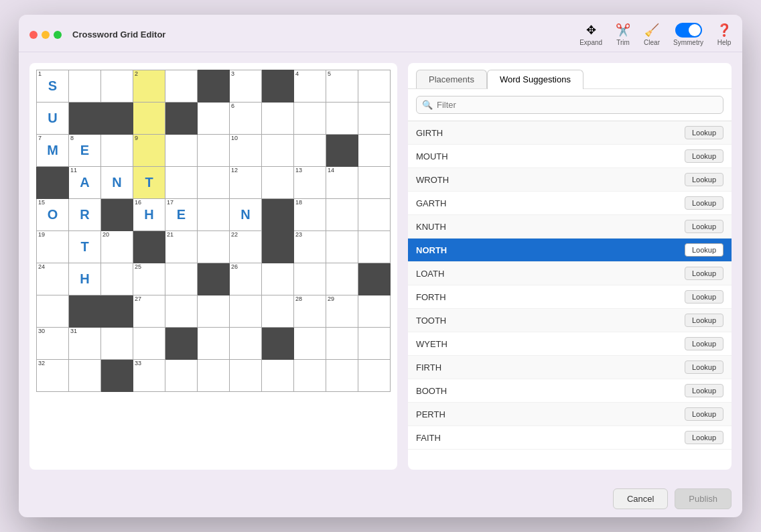  What do you see at coordinates (569, 367) in the screenshot?
I see `word-row: FIRTHLookup` at bounding box center [569, 367].